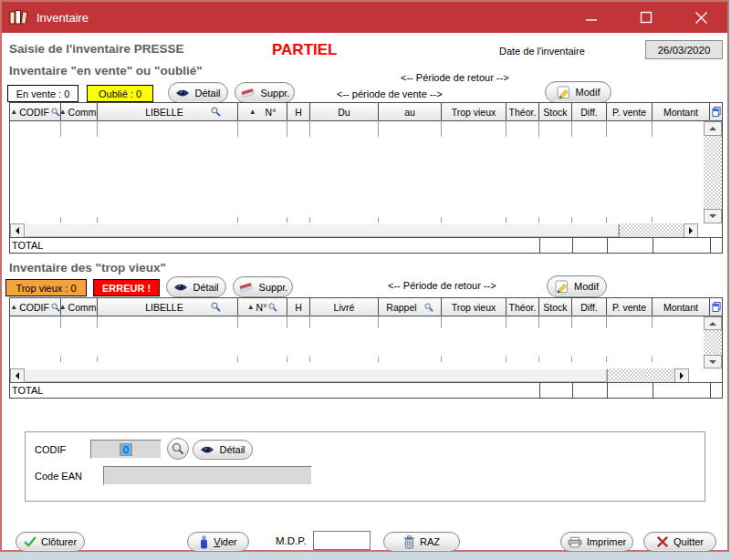  What do you see at coordinates (579, 92) in the screenshot?
I see `modif-button-vente: Modif` at bounding box center [579, 92].